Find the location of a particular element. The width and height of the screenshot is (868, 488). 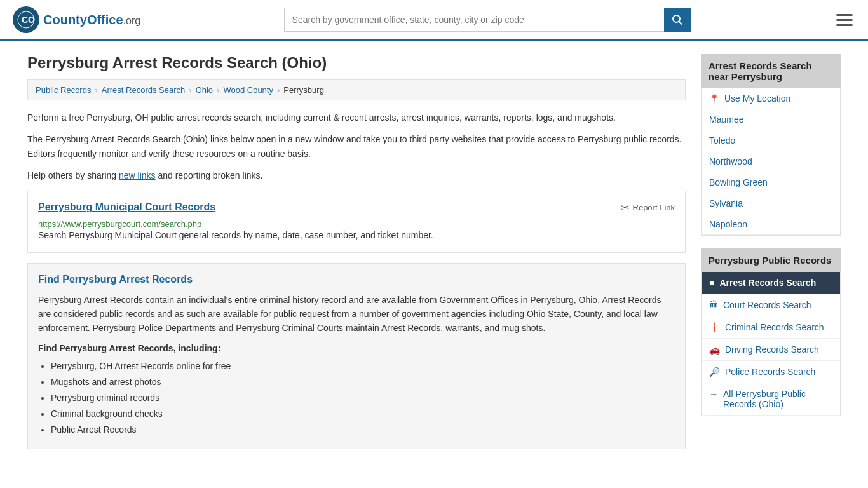

find-section-title: Find Perrysburg Arrest Records is located at coordinates (356, 280).